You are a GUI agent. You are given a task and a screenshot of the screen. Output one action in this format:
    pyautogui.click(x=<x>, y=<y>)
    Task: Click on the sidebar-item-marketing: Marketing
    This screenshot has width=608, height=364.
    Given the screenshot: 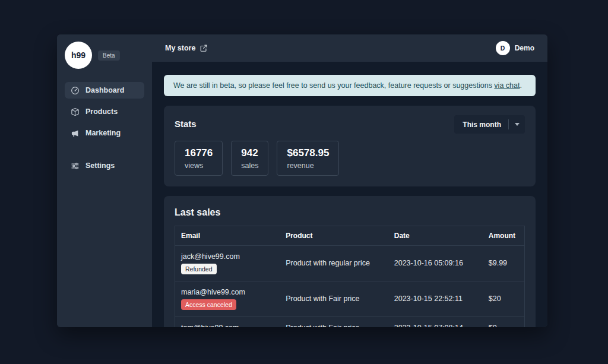 What is the action you would take?
    pyautogui.click(x=104, y=133)
    